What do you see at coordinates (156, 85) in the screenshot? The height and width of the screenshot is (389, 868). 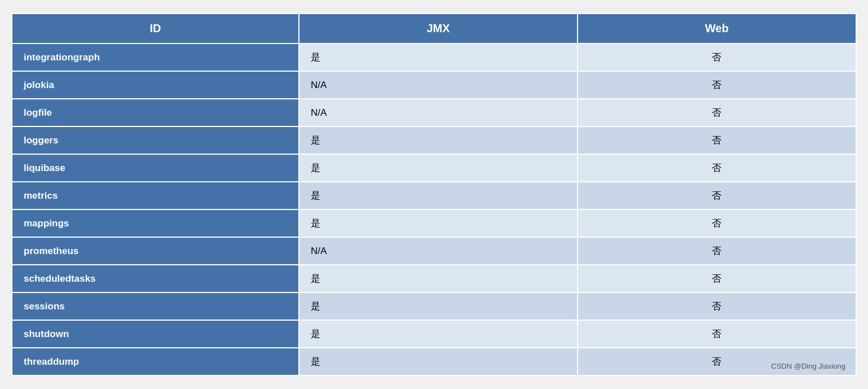 I see `cell-id: jolokia` at bounding box center [156, 85].